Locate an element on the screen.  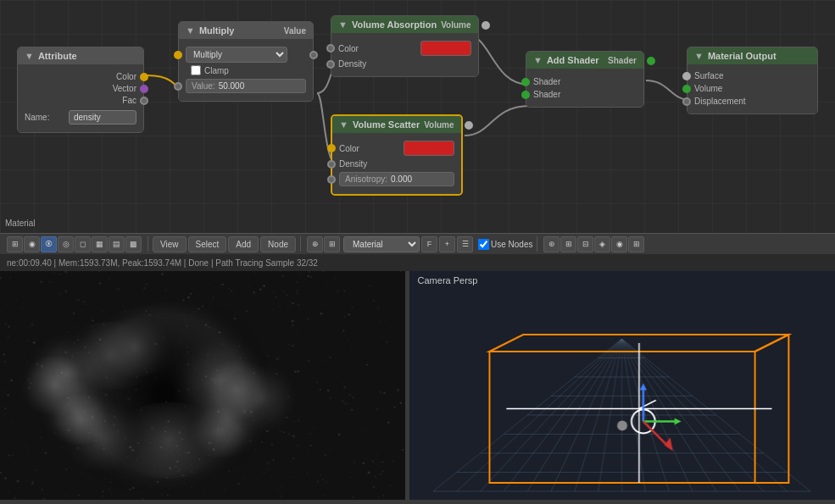
status-text: ne:00:09.40 | Mem:1593.73M, Peak:1593.74… is located at coordinates (163, 263).